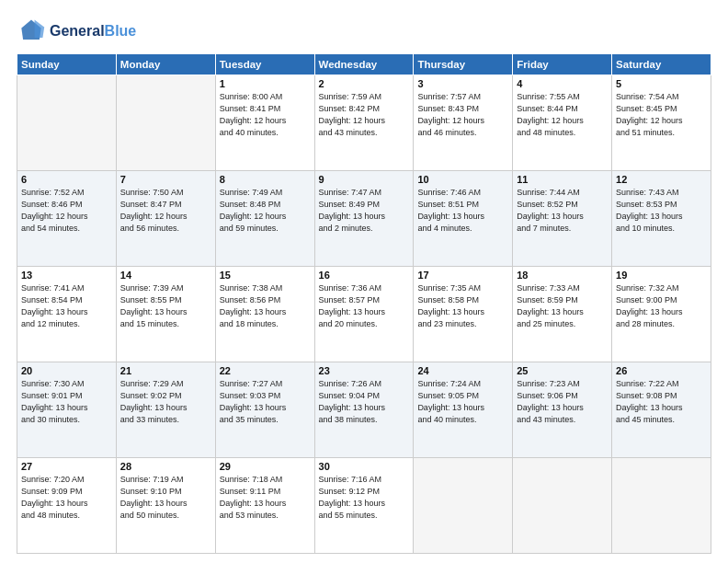  What do you see at coordinates (563, 275) in the screenshot?
I see `day-number: 18` at bounding box center [563, 275].